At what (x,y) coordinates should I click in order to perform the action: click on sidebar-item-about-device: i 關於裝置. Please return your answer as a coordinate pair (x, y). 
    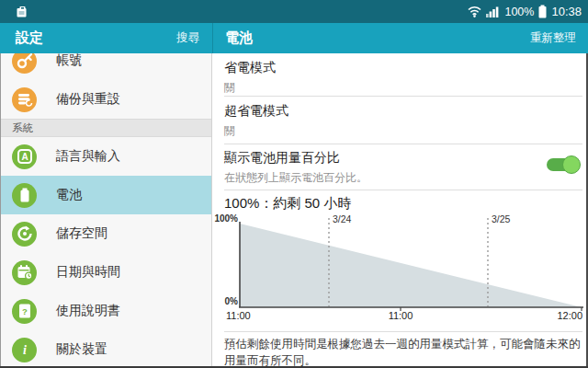
    Looking at the image, I should click on (106, 350).